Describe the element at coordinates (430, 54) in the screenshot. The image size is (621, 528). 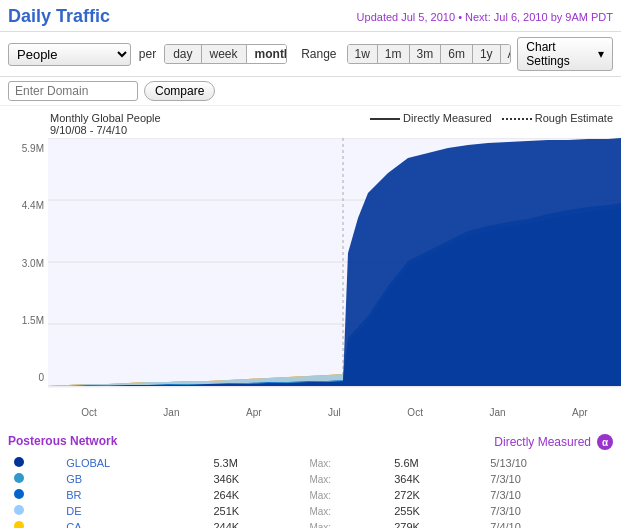
I see `range-buttons: 1w 1m 3m 6m 1y All` at that location.